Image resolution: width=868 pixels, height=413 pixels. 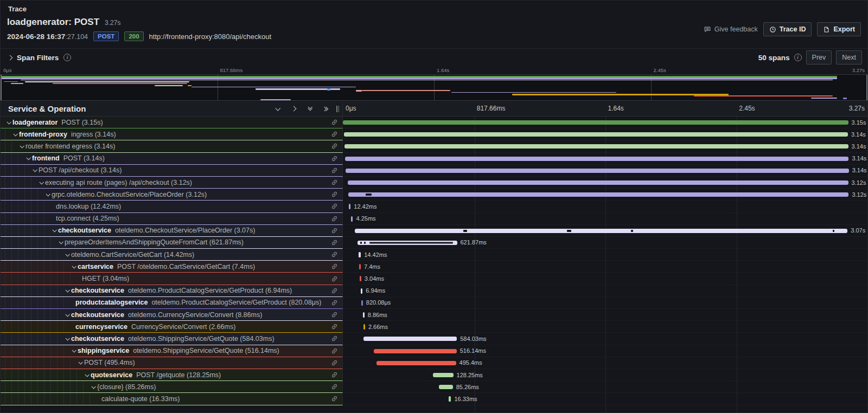 I want to click on trace-minimap: 0μs817.66ms1.64s2.45s3.27s, so click(x=434, y=83).